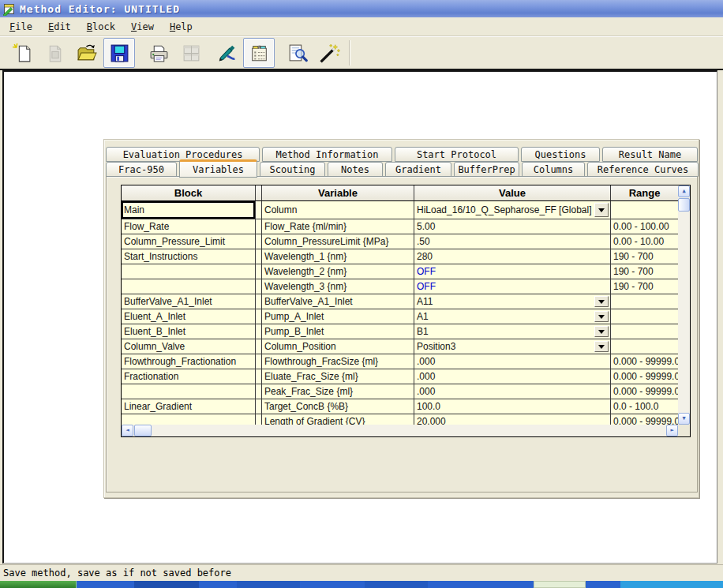 Image resolution: width=723 pixels, height=588 pixels. Describe the element at coordinates (189, 331) in the screenshot. I see `block-cell: Eluent_B_Inlet` at that location.